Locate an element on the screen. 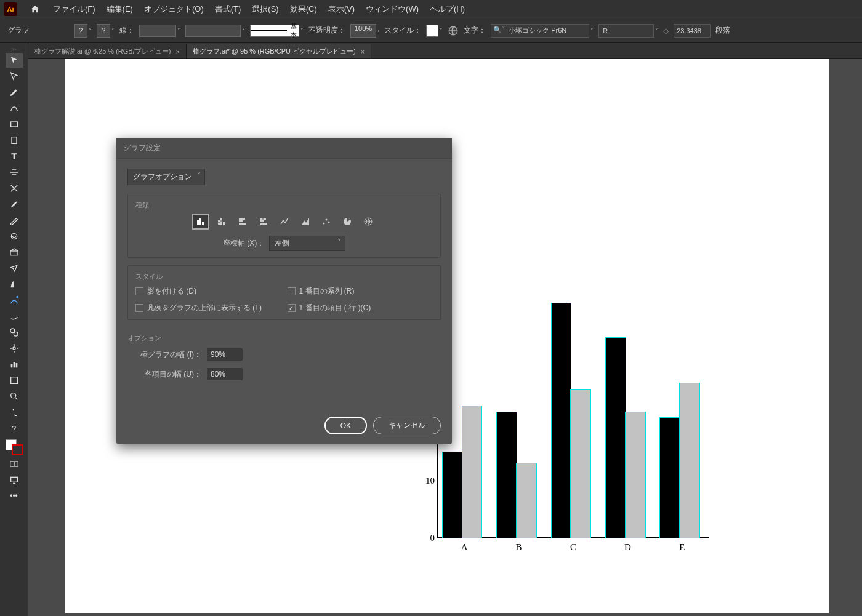 This screenshot has height=616, width=862. menu-window: ウィンドウ(W) is located at coordinates (392, 9).